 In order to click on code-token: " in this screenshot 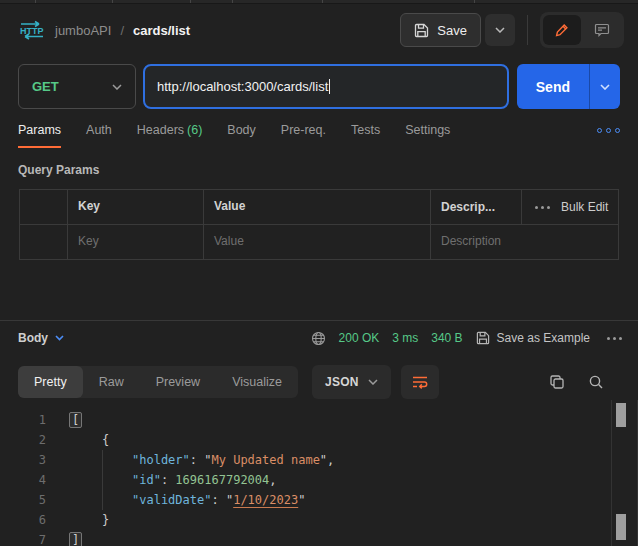, I will do `click(324, 460)`.